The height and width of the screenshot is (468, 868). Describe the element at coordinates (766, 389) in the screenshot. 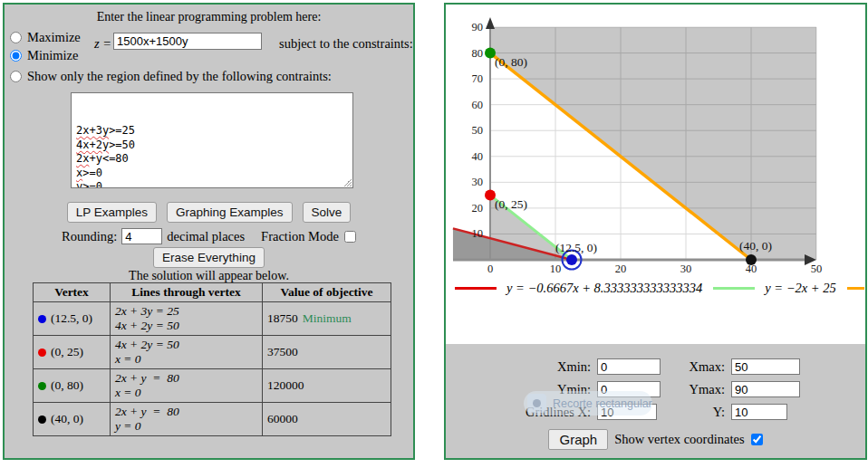

I see `ymax-input` at that location.